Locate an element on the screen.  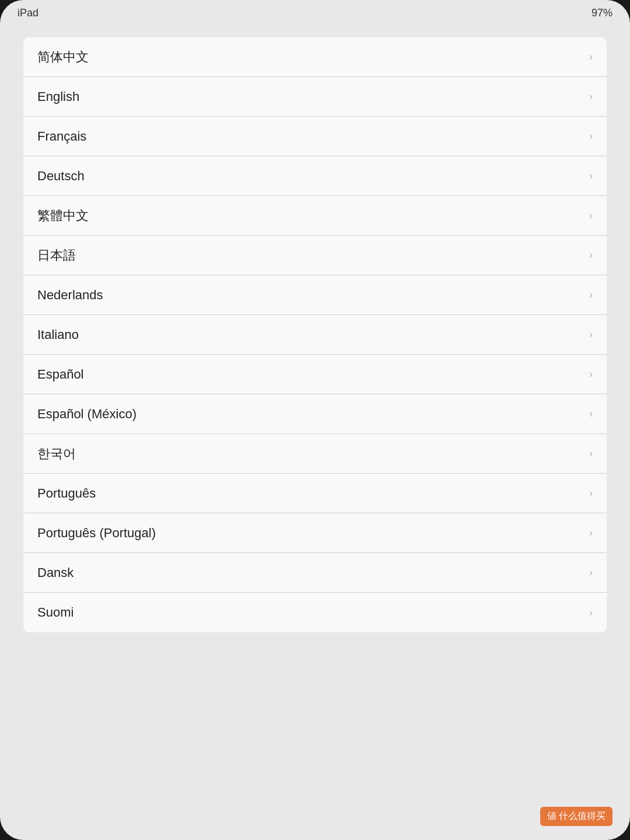
language-label-finnish: Suomi is located at coordinates (55, 612).